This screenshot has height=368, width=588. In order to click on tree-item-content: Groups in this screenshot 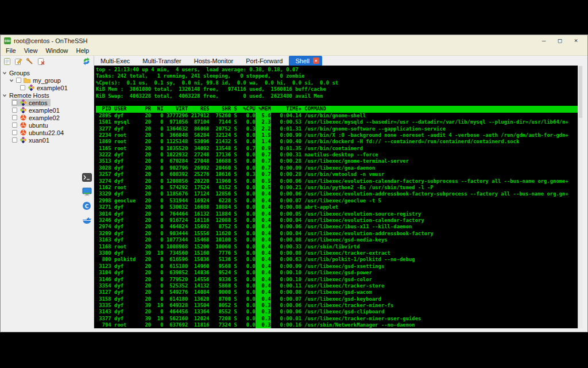, I will do `click(21, 72)`.